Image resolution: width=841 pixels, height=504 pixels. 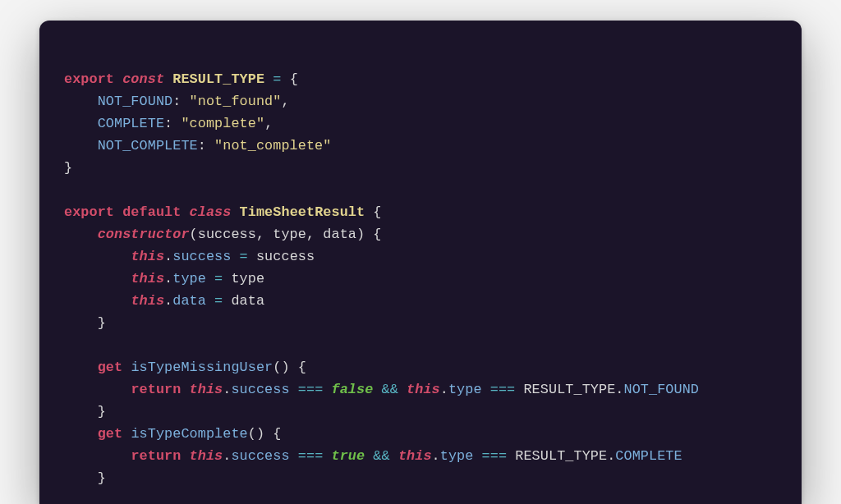 What do you see at coordinates (348, 456) in the screenshot?
I see `literal-true: true` at bounding box center [348, 456].